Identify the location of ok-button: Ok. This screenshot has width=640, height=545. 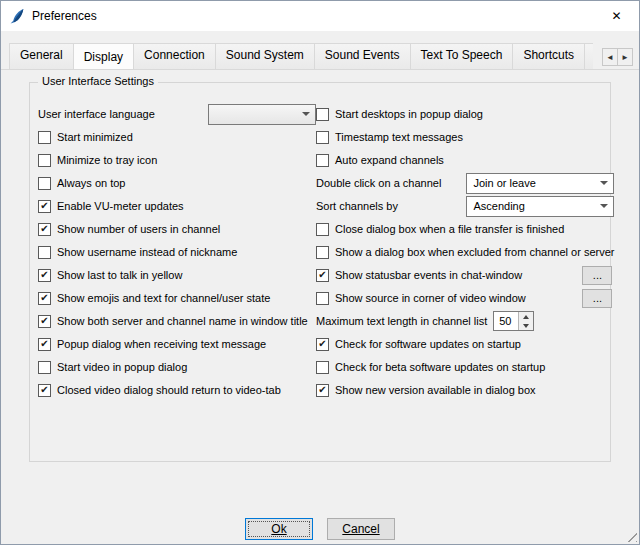
(279, 529).